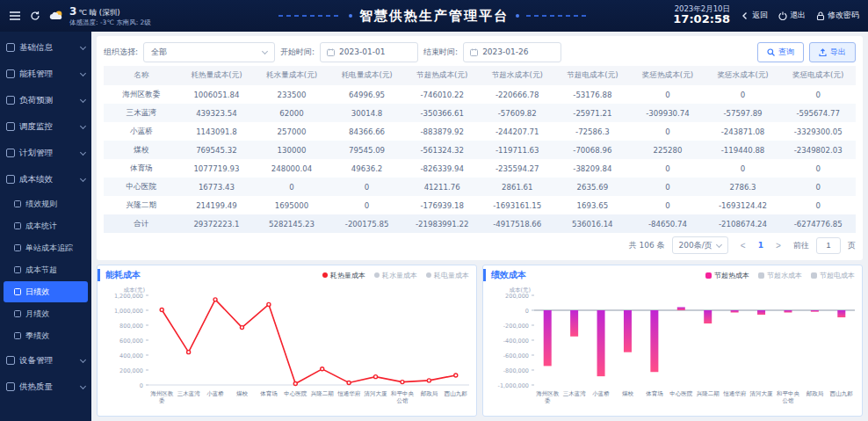 Image resolution: width=868 pixels, height=421 pixels. I want to click on sidebar-item-0: 基础信息, so click(46, 47).